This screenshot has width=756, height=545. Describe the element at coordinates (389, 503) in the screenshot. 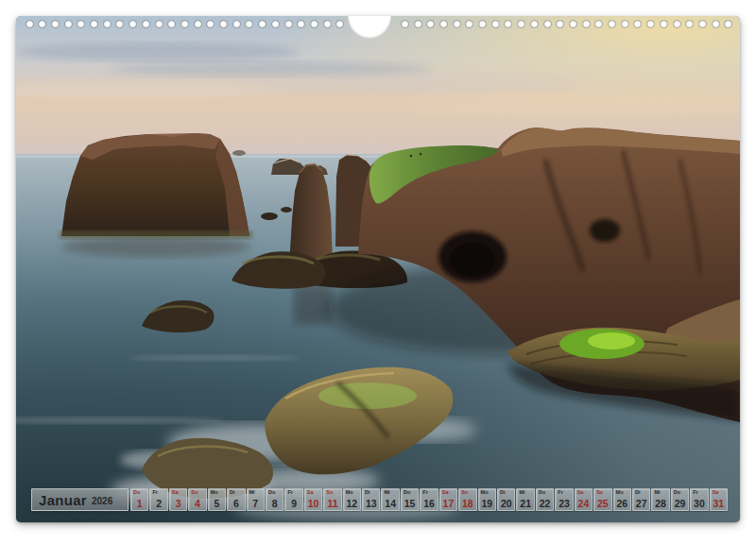

I see `day-number: 14` at that location.